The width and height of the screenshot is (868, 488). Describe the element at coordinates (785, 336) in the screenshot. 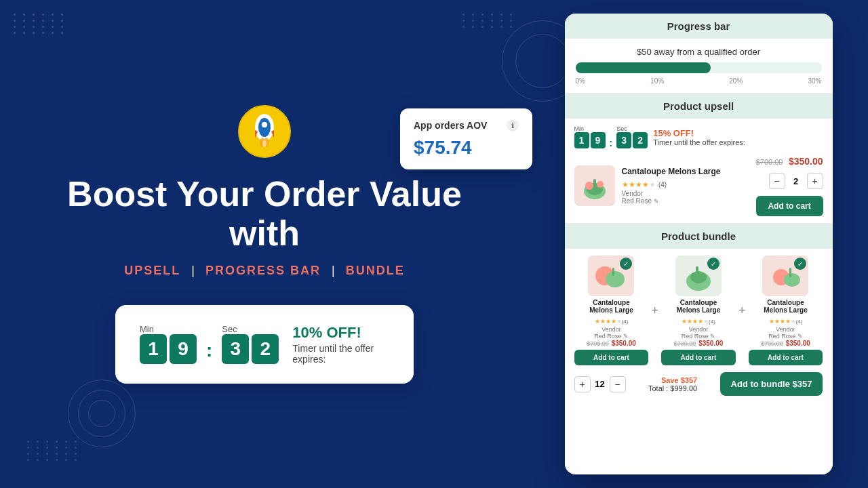

I see `bundle-vendor-name-3: Red Rose ✎` at that location.